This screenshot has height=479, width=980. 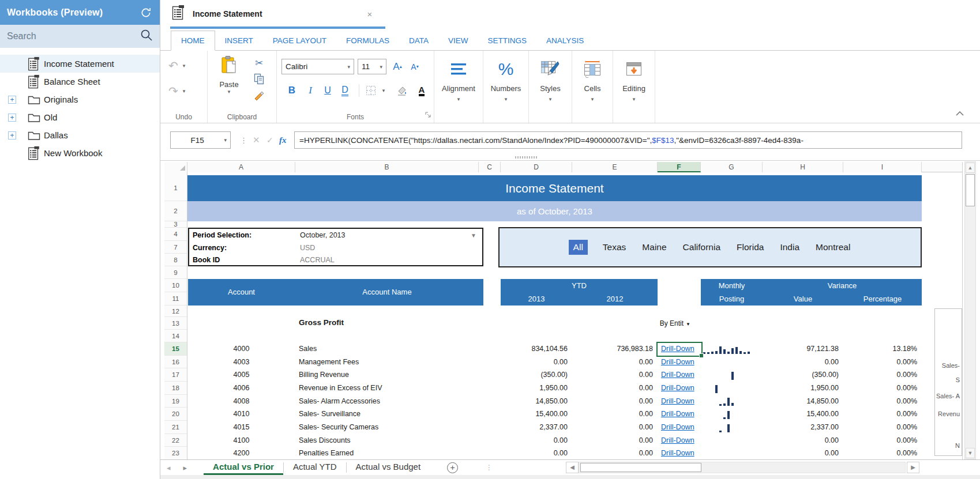 I want to click on filter-all: All, so click(x=578, y=247).